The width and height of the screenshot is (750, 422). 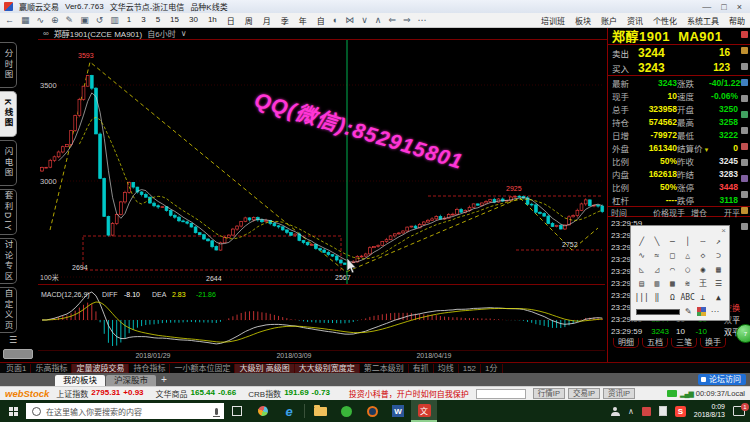 What do you see at coordinates (718, 284) in the screenshot?
I see `draw-tool-icon: ☰` at bounding box center [718, 284].